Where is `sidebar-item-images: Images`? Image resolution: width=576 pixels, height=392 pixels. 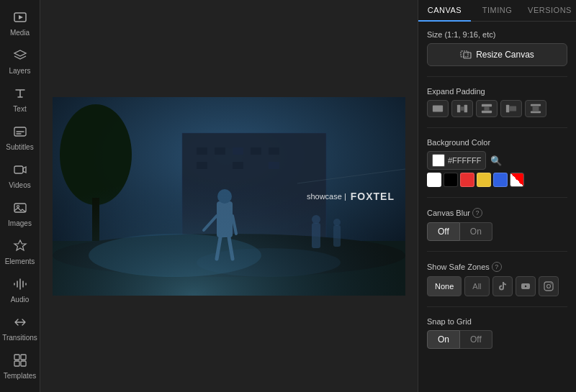
sidebar-item-images: Images is located at coordinates (20, 214).